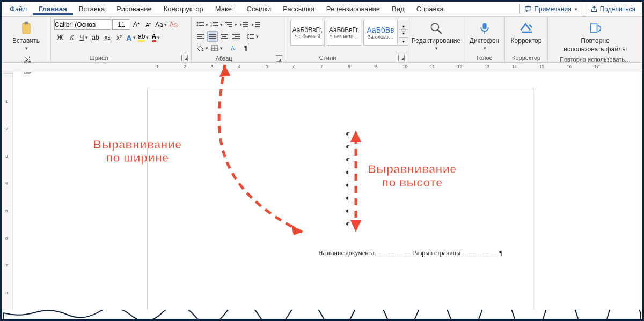  What do you see at coordinates (229, 25) in the screenshot?
I see `multilevel-icon` at bounding box center [229, 25].